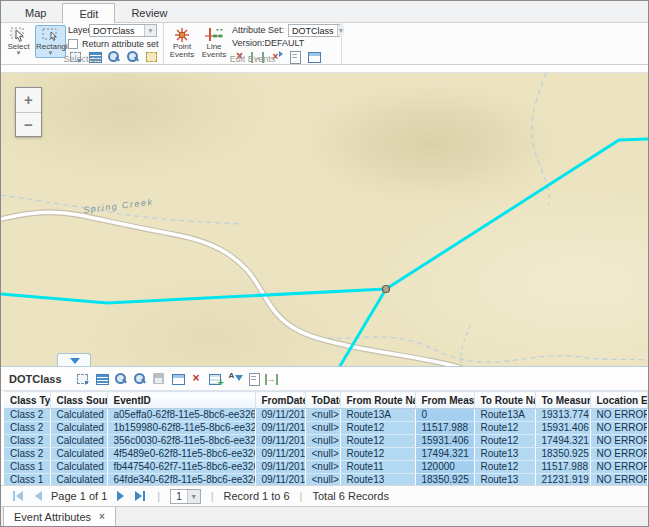 Image resolution: width=649 pixels, height=527 pixels. I want to click on table-row: Class 2Calculateda05effa0-62f8-11e5-8bc6…, so click(326, 416).